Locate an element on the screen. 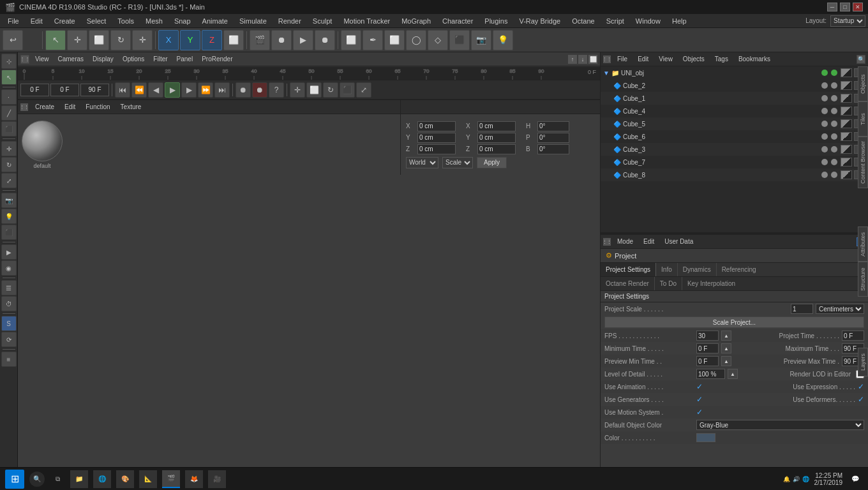 This screenshot has width=868, height=490. prevmintime-input is located at coordinates (707, 361).